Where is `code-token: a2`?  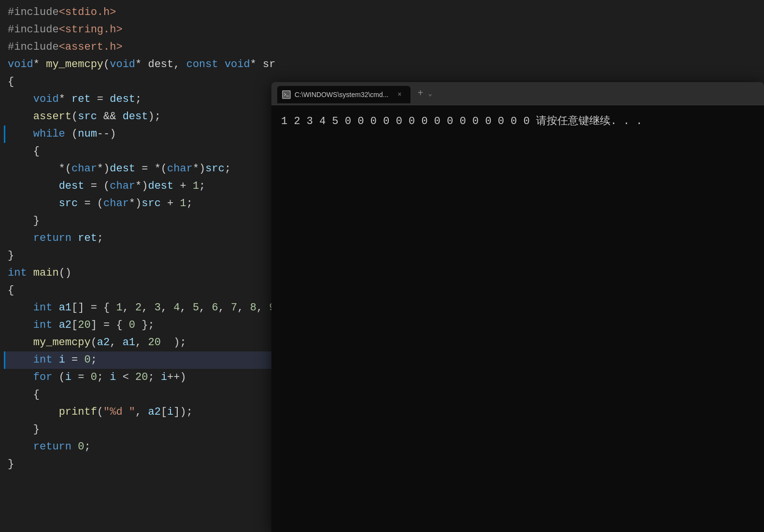
code-token: a2 is located at coordinates (65, 325).